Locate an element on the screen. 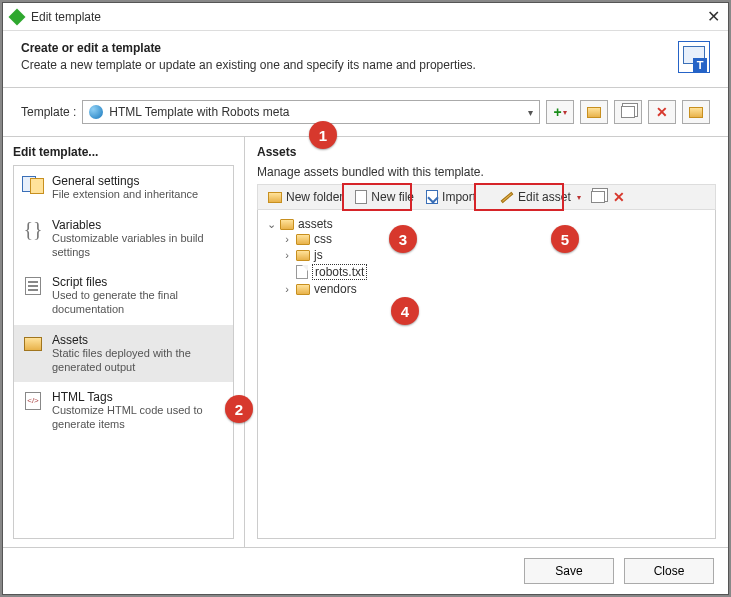 This screenshot has width=731, height=597. app-icon is located at coordinates (18, 16).